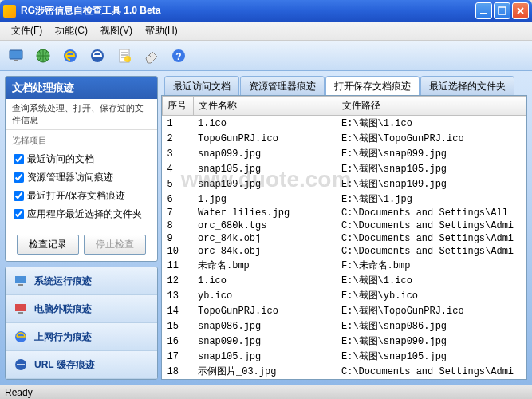 The width and height of the screenshot is (532, 399). What do you see at coordinates (282, 85) in the screenshot?
I see `tab-explorer-trace: 资源管理器痕迹` at bounding box center [282, 85].